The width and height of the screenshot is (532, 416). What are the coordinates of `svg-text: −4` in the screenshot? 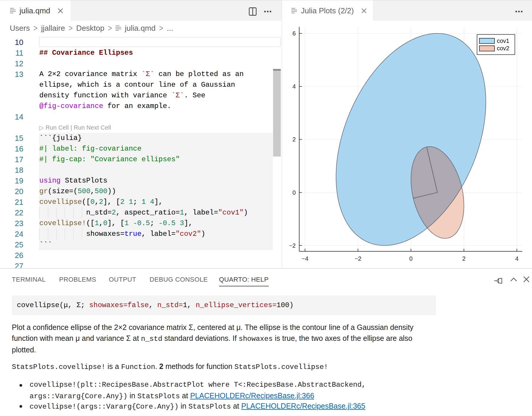 It's located at (305, 259).